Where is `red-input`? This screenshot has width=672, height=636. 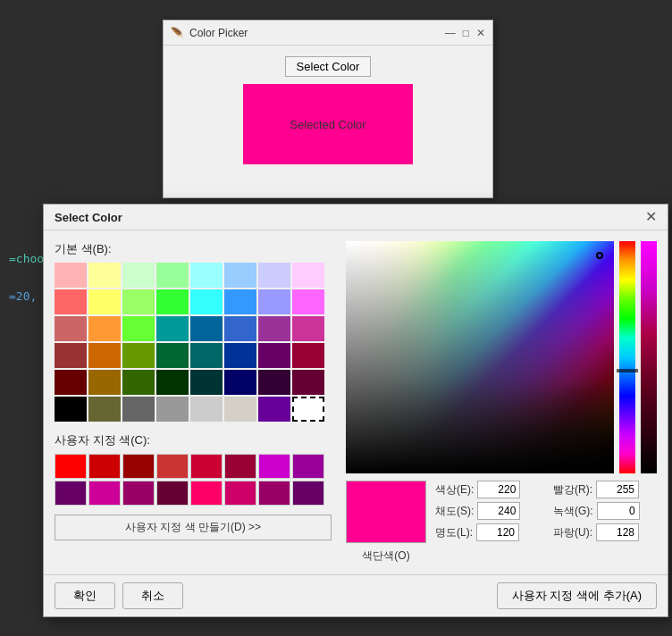
red-input is located at coordinates (617, 490).